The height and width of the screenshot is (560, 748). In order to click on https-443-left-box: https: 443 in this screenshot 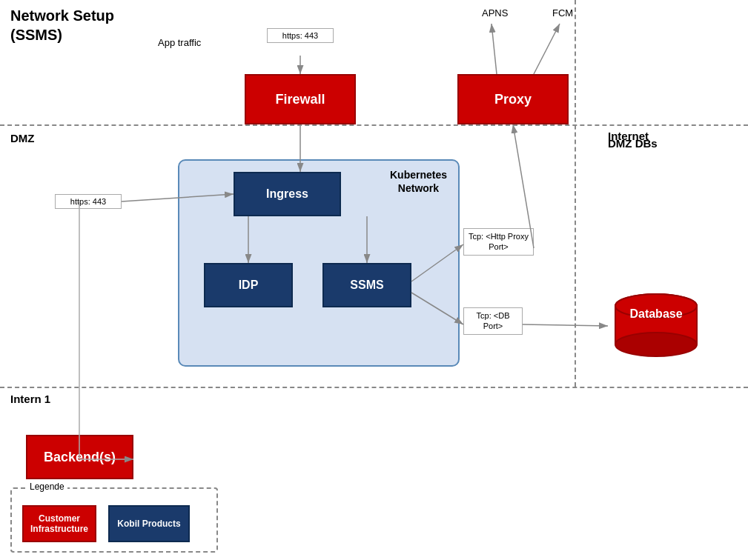, I will do `click(88, 201)`.